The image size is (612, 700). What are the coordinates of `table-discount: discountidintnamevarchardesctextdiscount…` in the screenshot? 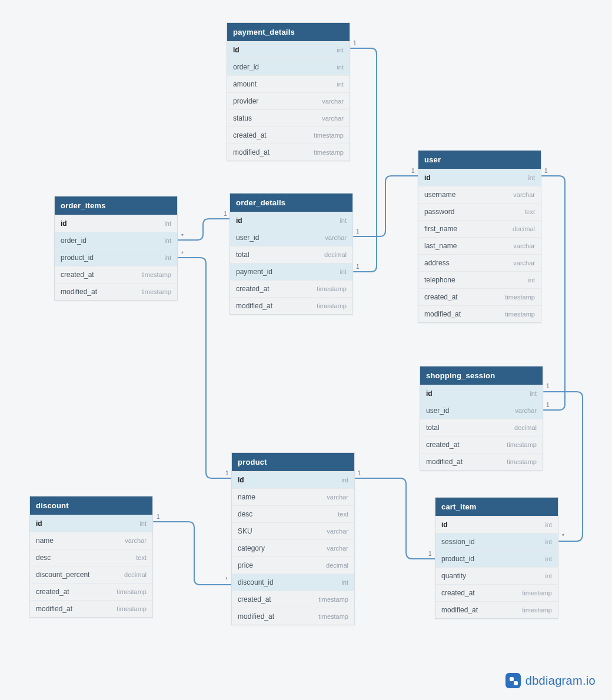 It's located at (91, 556).